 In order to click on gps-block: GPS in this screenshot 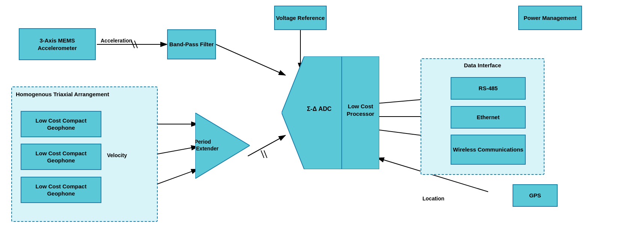, I will do `click(535, 196)`.